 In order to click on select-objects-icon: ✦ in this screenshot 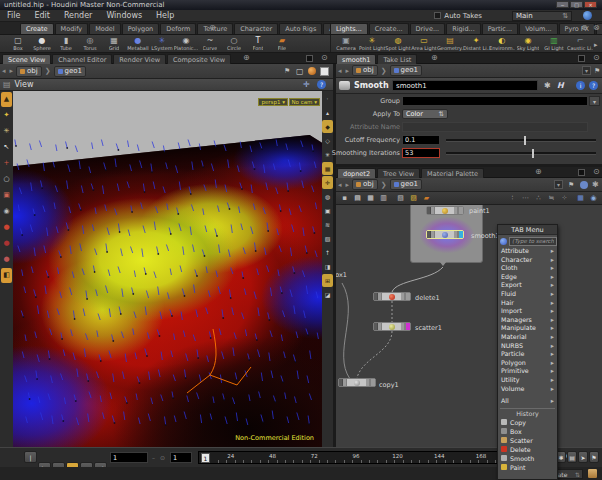, I will do `click(6, 116)`.